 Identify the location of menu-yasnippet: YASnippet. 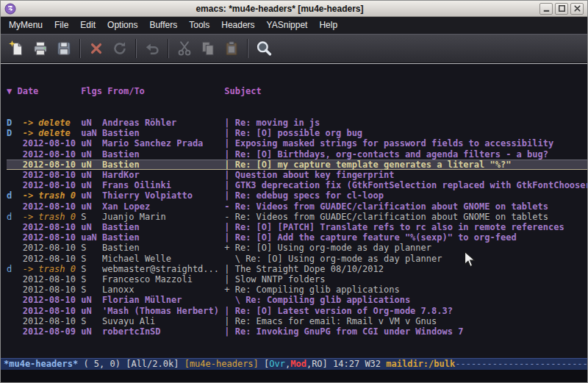
(287, 25).